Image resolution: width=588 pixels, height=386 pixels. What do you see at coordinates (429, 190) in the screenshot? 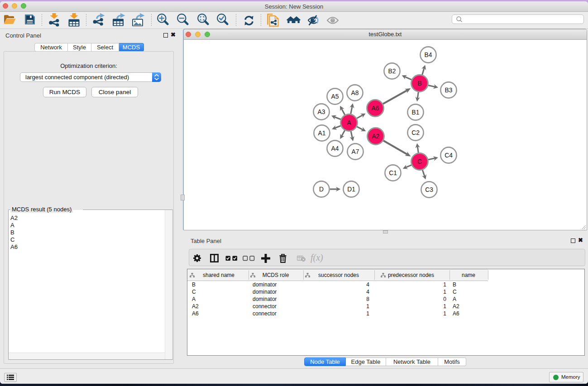
I see `svg-text: C3` at bounding box center [429, 190].